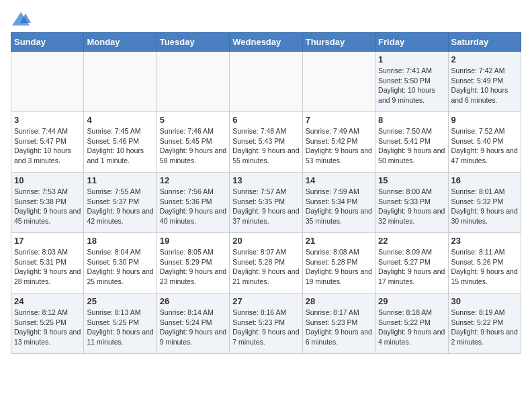  Describe the element at coordinates (120, 180) in the screenshot. I see `day-number: 11` at that location.